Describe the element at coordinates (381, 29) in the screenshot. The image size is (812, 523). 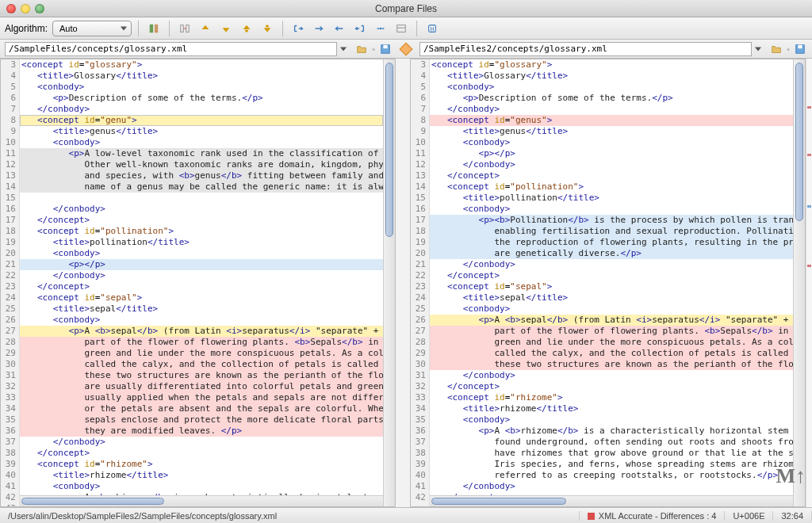
I see `ignore-ws-button` at that location.